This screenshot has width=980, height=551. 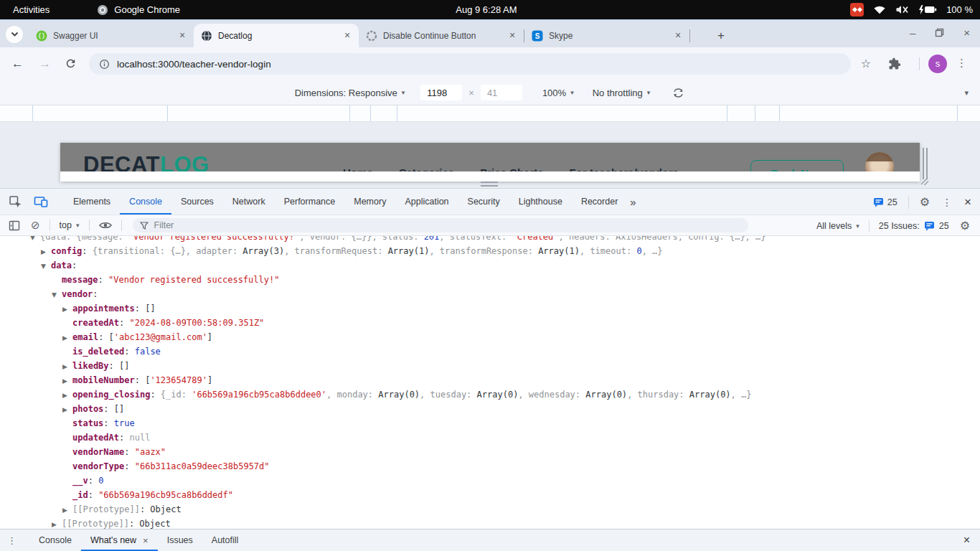 I want to click on clear-console-icon: ⊘, so click(x=36, y=225).